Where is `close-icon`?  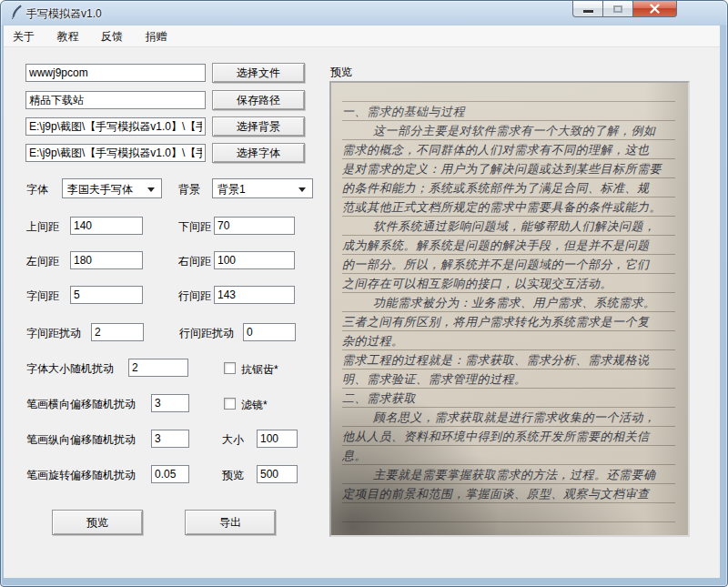
close-icon is located at coordinates (655, 9).